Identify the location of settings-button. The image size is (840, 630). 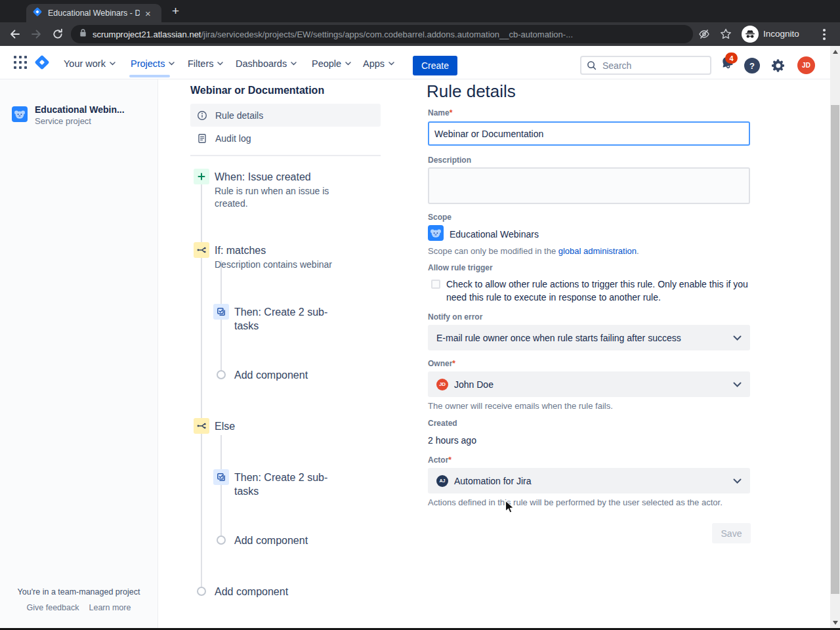
(778, 66).